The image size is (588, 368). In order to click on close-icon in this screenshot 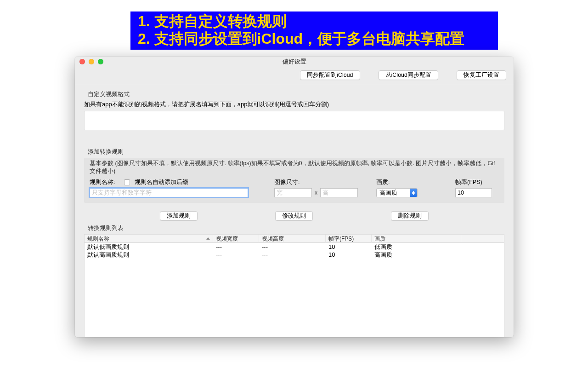, I will do `click(82, 62)`.